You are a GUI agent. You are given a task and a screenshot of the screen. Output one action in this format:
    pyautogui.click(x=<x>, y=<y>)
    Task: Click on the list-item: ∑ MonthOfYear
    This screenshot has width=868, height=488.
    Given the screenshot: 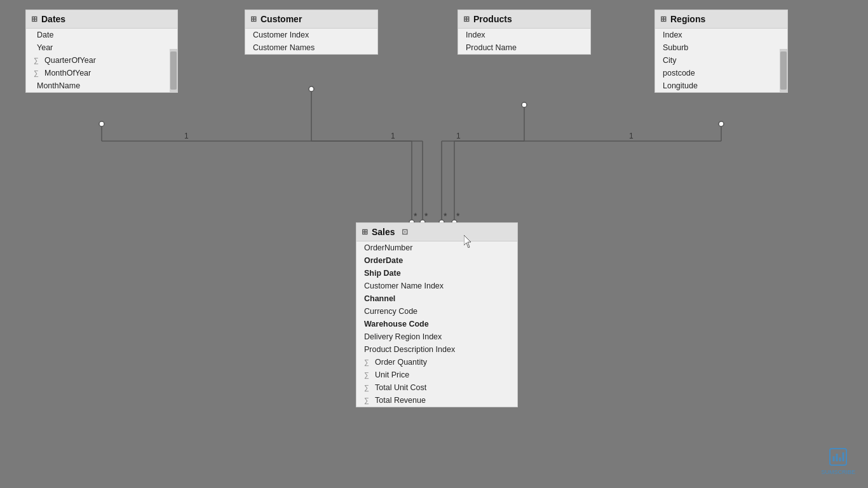 What is the action you would take?
    pyautogui.click(x=97, y=73)
    